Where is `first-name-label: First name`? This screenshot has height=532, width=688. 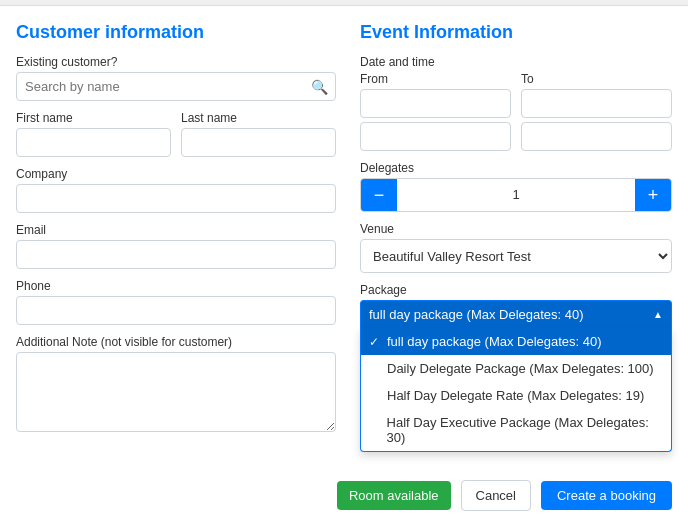 first-name-label: First name is located at coordinates (94, 118).